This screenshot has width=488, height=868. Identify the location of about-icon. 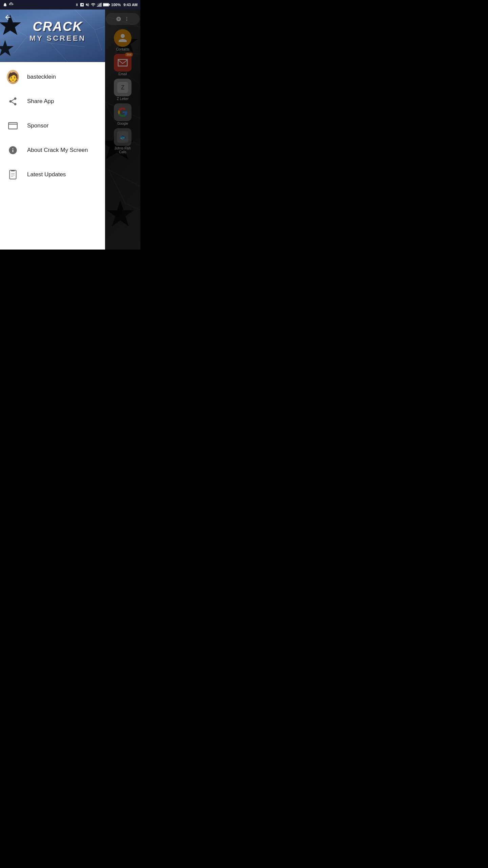
(13, 150).